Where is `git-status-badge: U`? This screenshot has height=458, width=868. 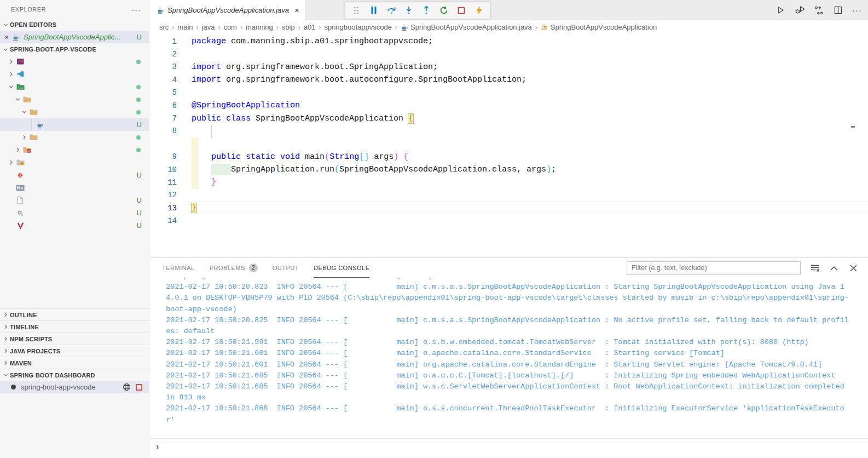 git-status-badge: U is located at coordinates (139, 201).